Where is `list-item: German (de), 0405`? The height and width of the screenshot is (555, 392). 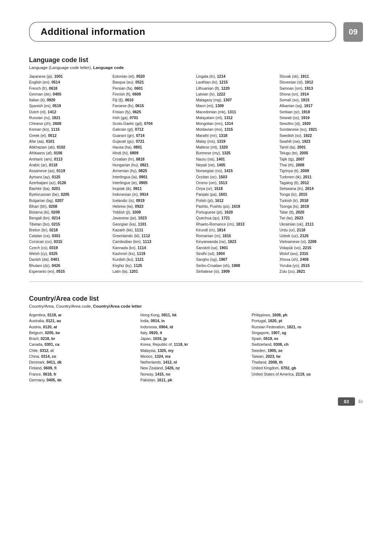 list-item: German (de), 0405 is located at coordinates (69, 94).